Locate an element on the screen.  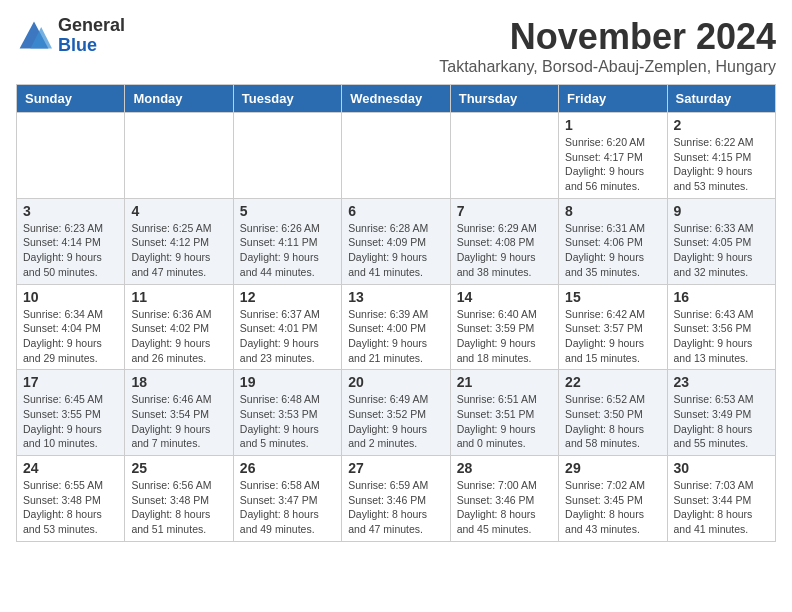
day-number: 18 is located at coordinates (178, 382).